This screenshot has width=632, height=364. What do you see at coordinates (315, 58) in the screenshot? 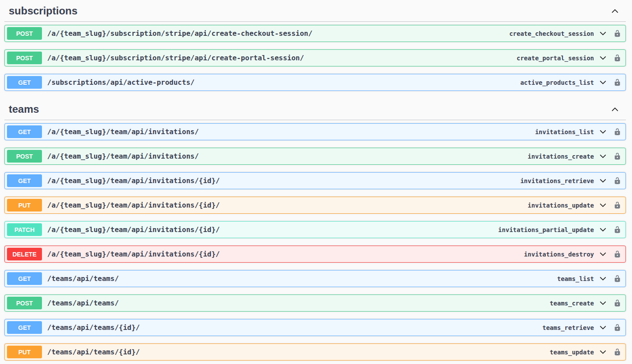
I see `opblock-create_portal_session: POST /a/{team_slug}/subscription/stripe/…` at bounding box center [315, 58].